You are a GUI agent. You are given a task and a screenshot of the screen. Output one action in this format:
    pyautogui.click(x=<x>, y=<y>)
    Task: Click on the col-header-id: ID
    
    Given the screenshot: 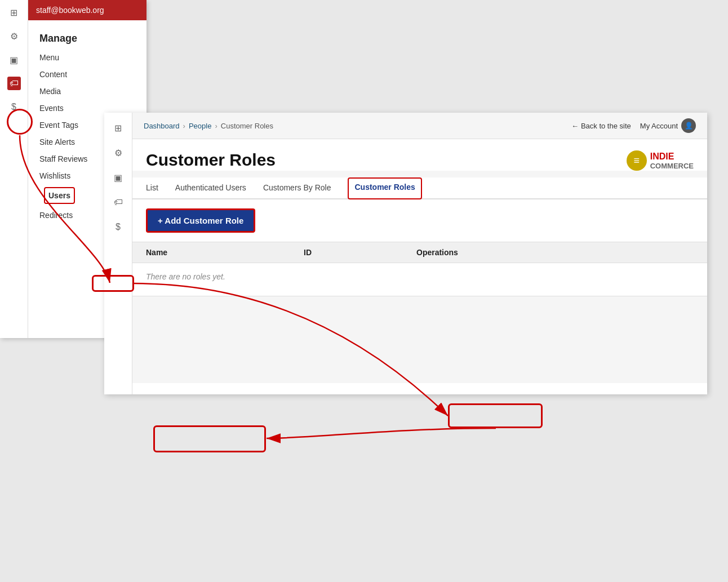 What is the action you would take?
    pyautogui.click(x=360, y=252)
    